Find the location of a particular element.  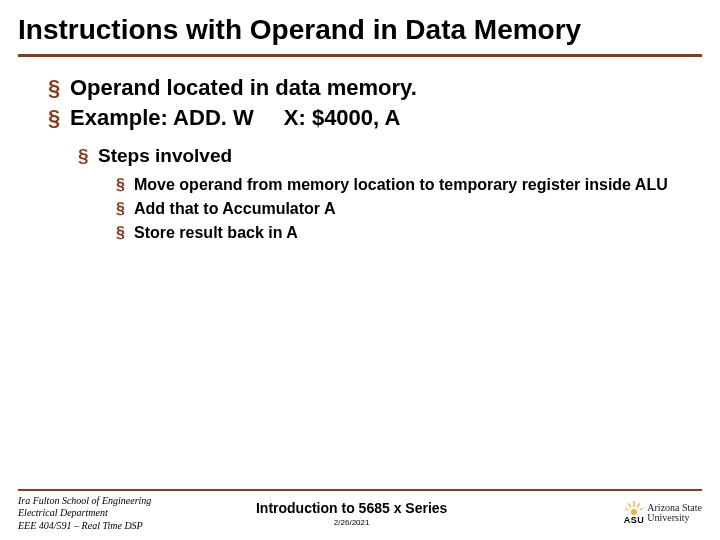

asu-university-name: Arizona State University is located at coordinates (674, 514).